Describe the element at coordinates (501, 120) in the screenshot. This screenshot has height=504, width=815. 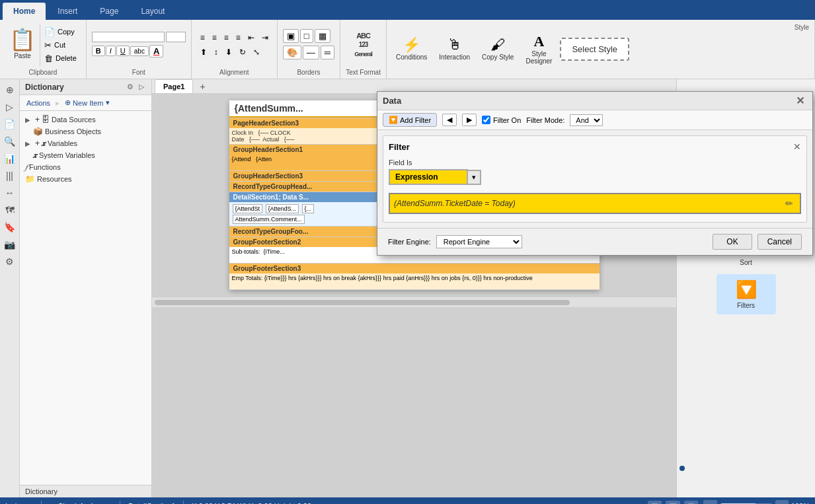
I see `filter-on-checkbox: Filter On` at that location.